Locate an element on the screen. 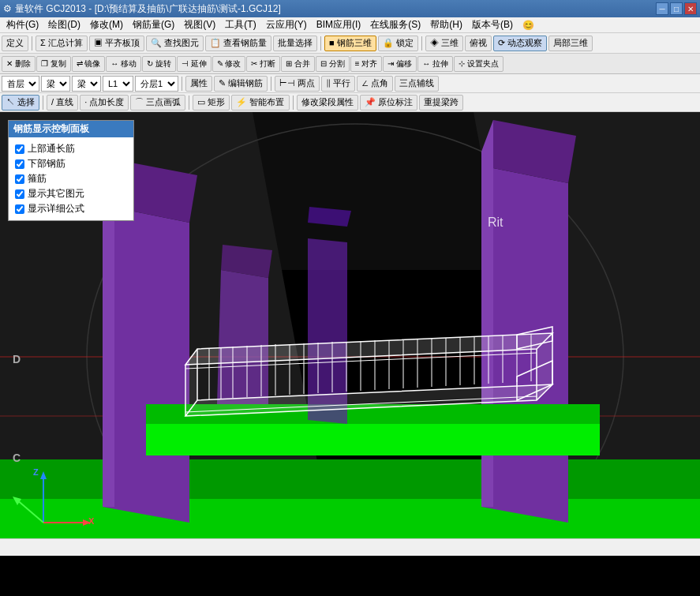  toolbar-row-2: ✕ 删除 ❐ 复制 ⇌ 镜像 ↔ 移动 ↻ 旋转 ⊣ 延伸 ✎ 修改 ✂ 打断 … is located at coordinates (350, 64).